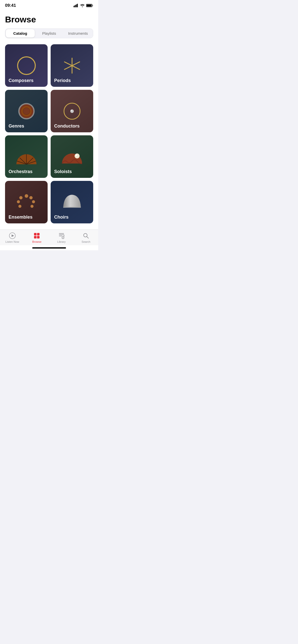 The image size is (298, 644). I want to click on choirs-icon, so click(72, 202).